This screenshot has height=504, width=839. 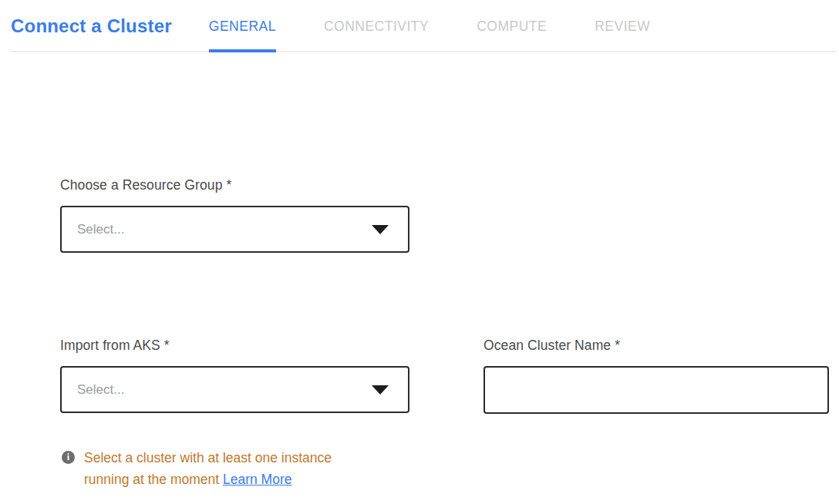 What do you see at coordinates (221, 469) in the screenshot?
I see `note-text: Select a cluster with at least one insta…` at bounding box center [221, 469].